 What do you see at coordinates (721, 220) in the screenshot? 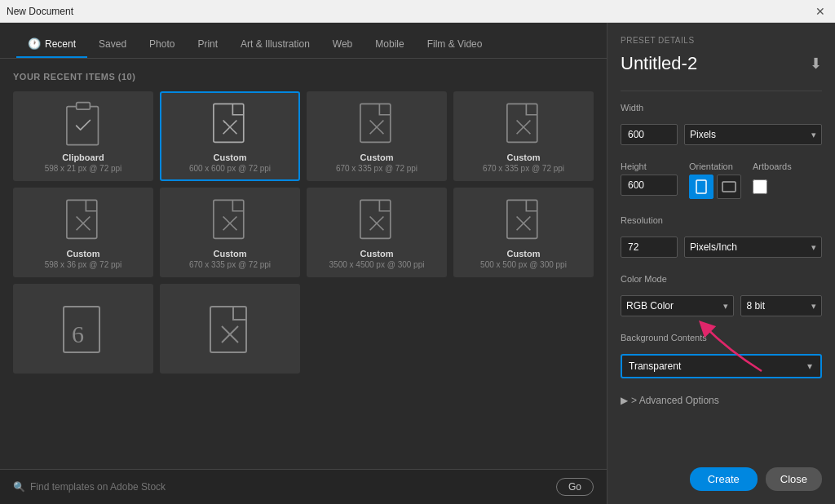
I see `resolution-label: Resolution` at bounding box center [721, 220].